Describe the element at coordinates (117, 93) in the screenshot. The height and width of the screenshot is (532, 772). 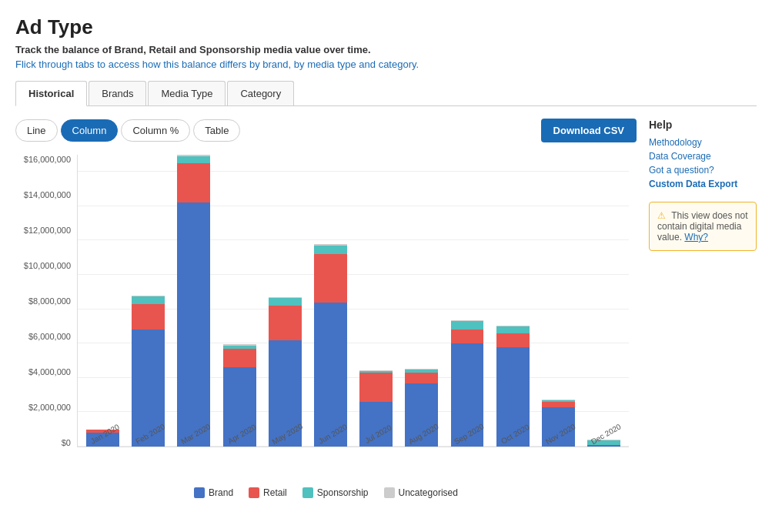
I see `tab-brands: Brands` at that location.